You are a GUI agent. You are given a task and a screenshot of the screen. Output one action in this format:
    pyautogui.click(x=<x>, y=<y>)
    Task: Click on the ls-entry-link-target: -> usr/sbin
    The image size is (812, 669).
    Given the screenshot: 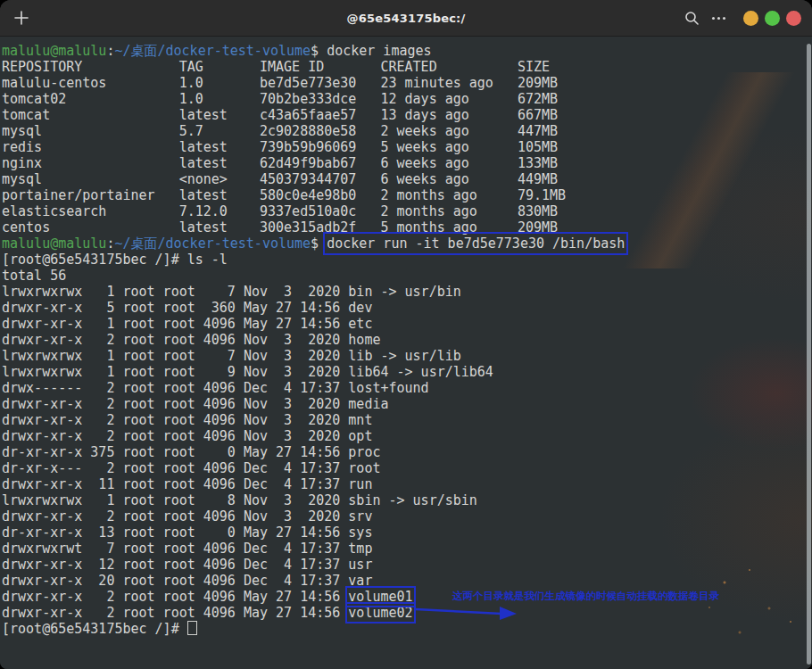 What is the action you would take?
    pyautogui.click(x=428, y=500)
    